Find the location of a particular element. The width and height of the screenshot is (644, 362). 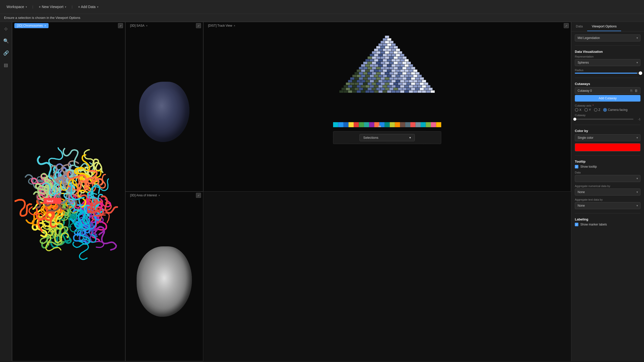

warning-message: Ensure a selection is chosen in the View… is located at coordinates (42, 18).